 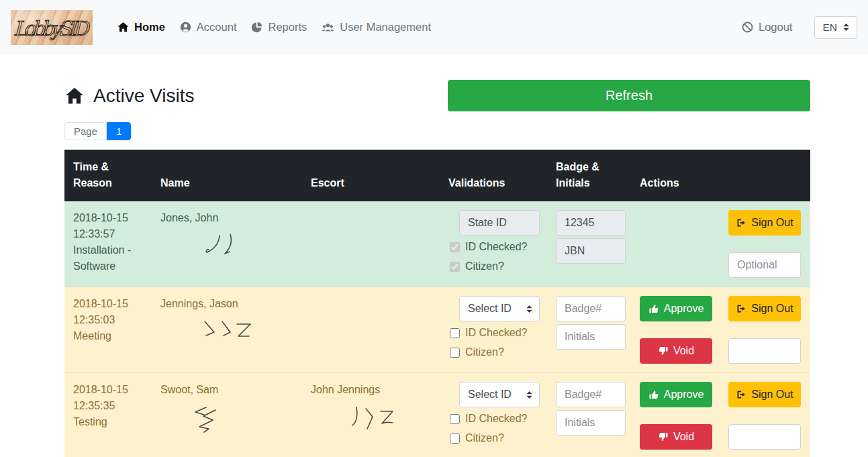 I want to click on page-label-button: Page, so click(x=86, y=132).